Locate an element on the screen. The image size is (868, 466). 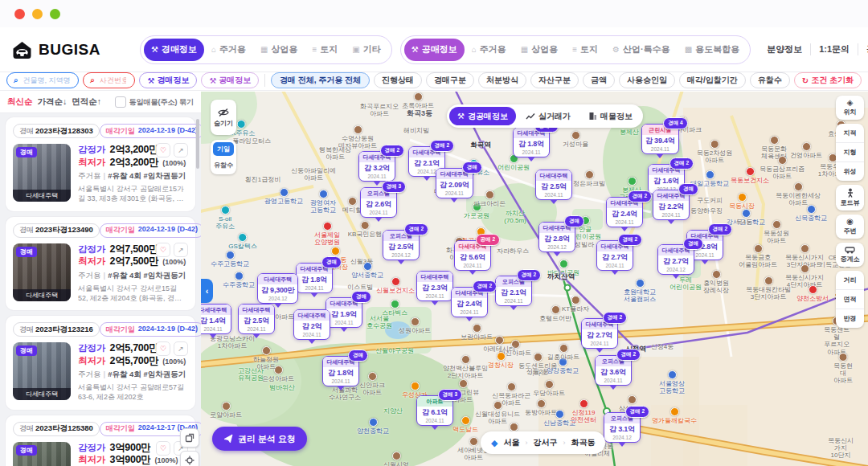
auction-price-marker: 경매 2 오피스텔 감 3.6억 2024.11 is located at coordinates (613, 370).